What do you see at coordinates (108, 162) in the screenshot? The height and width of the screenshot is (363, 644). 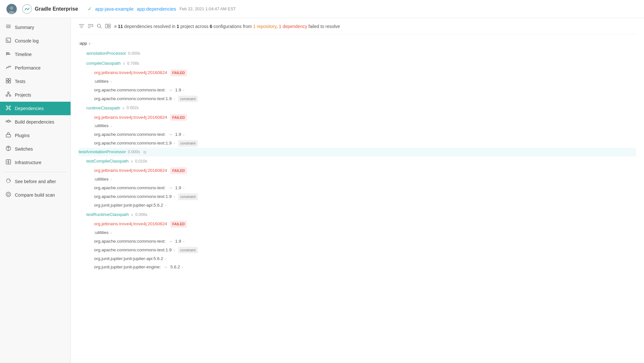 I see `config-name: testCompileClasspath` at bounding box center [108, 162].